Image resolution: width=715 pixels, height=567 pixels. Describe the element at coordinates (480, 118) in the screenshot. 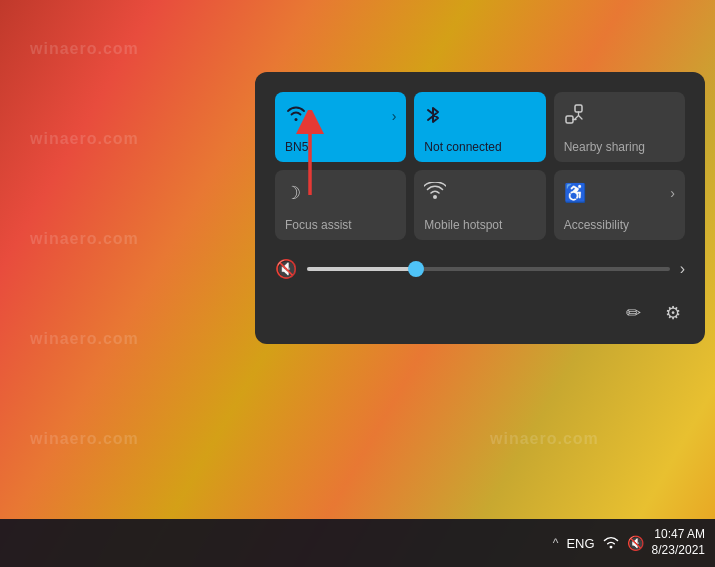

I see `bluetooth-tile-icon-row` at that location.